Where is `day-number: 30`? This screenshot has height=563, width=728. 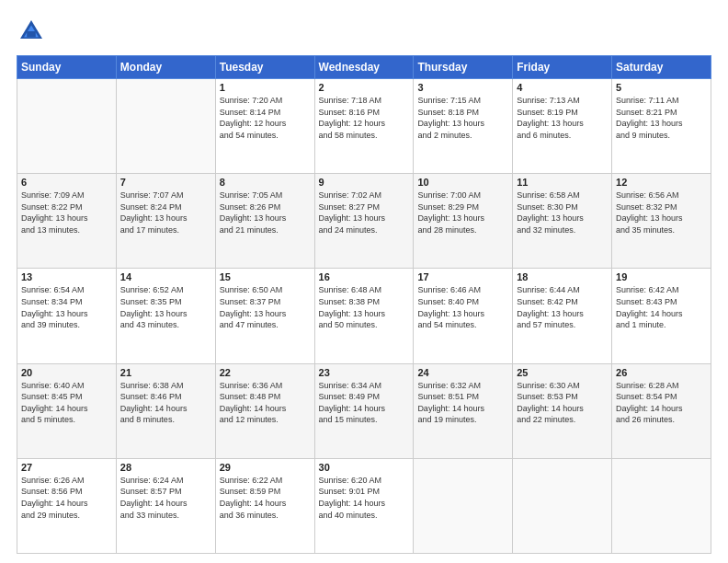 day-number: 30 is located at coordinates (364, 467).